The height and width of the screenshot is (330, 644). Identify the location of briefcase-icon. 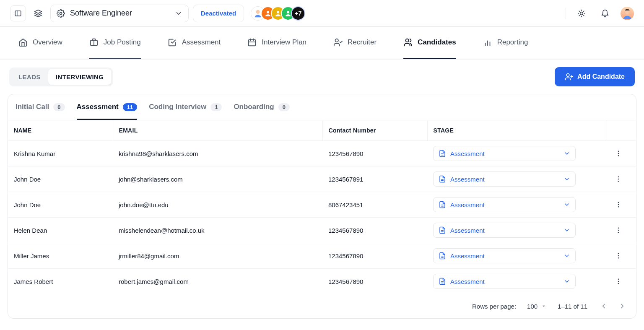
(94, 42).